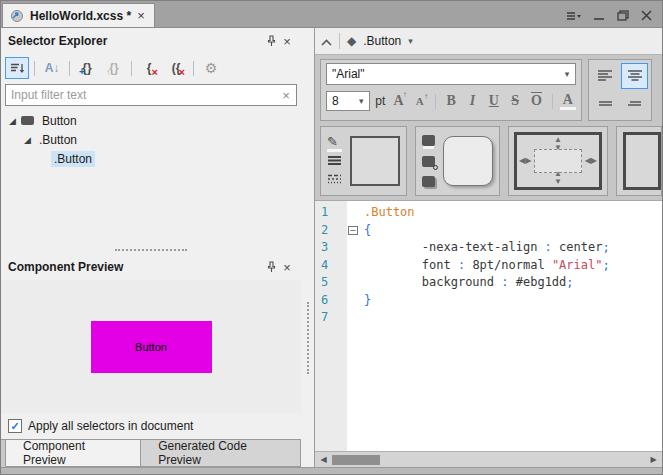  Describe the element at coordinates (52, 68) in the screenshot. I see `sort-alphabetical-button: A↓` at that location.